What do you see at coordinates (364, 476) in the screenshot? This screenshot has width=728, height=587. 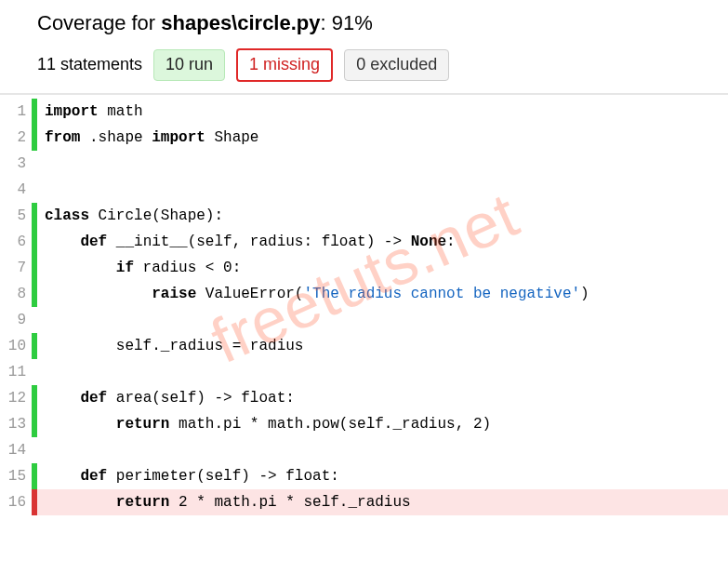 I see `code-line: 15 def perimeter(self) -> float:` at bounding box center [364, 476].